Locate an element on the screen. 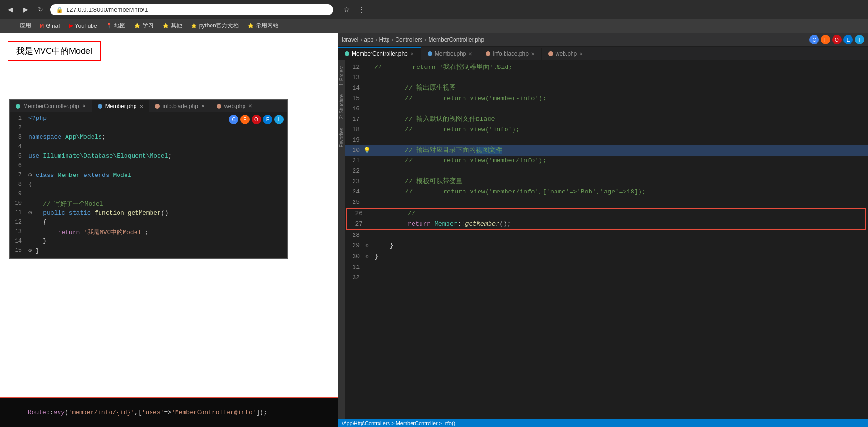  browser-top-bar: ◀ ▶ ↻ 🔒 127.0.0.1:8000/member/info/1 ☆ ⋮ is located at coordinates (434, 9).